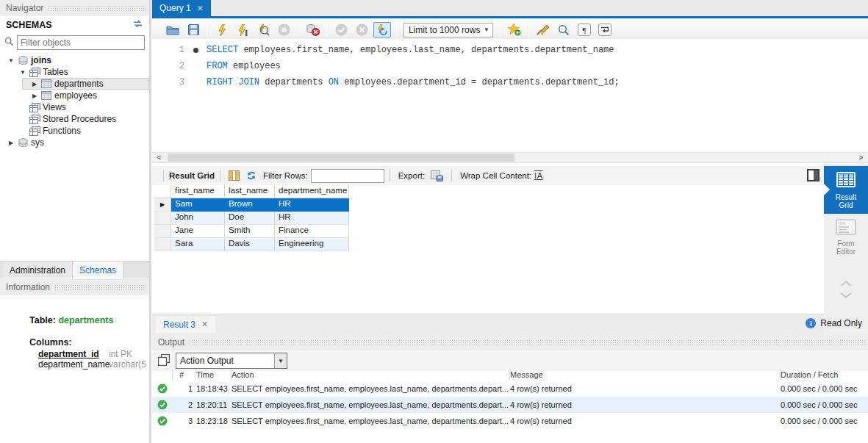  I want to click on tab-query-1: Query 1✕, so click(182, 8).